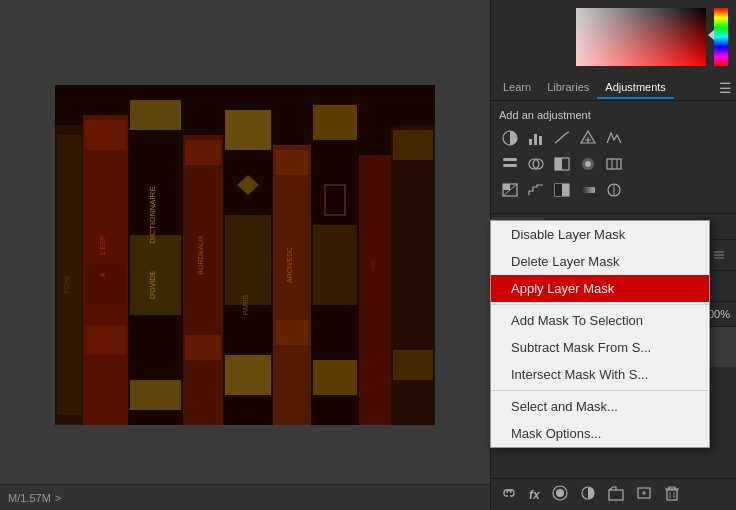  Describe the element at coordinates (614, 158) in the screenshot. I see `adjustment-section: Add an adjustment` at that location.